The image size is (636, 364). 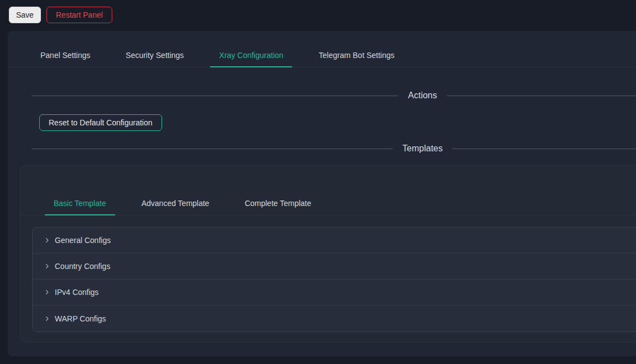 What do you see at coordinates (322, 49) in the screenshot?
I see `settings-tabs: Panel Settings Security Settings Xray Co…` at bounding box center [322, 49].